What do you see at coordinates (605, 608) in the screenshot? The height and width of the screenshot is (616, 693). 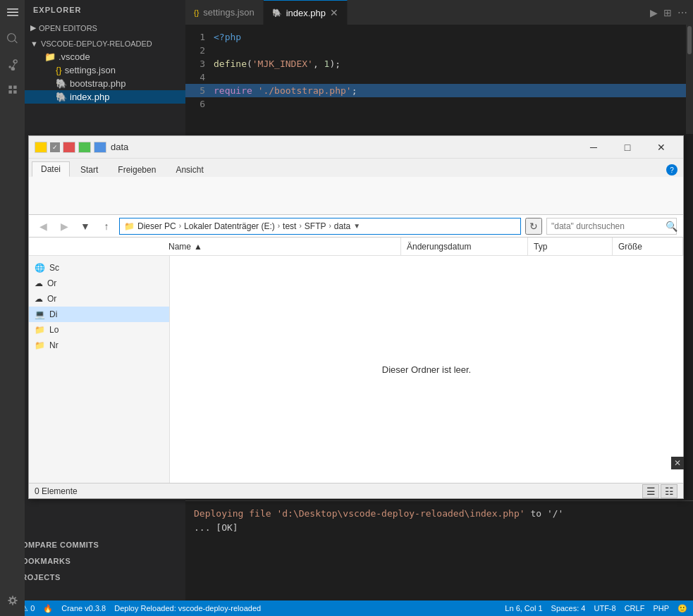 I see `encoding: UTF-8` at bounding box center [605, 608].